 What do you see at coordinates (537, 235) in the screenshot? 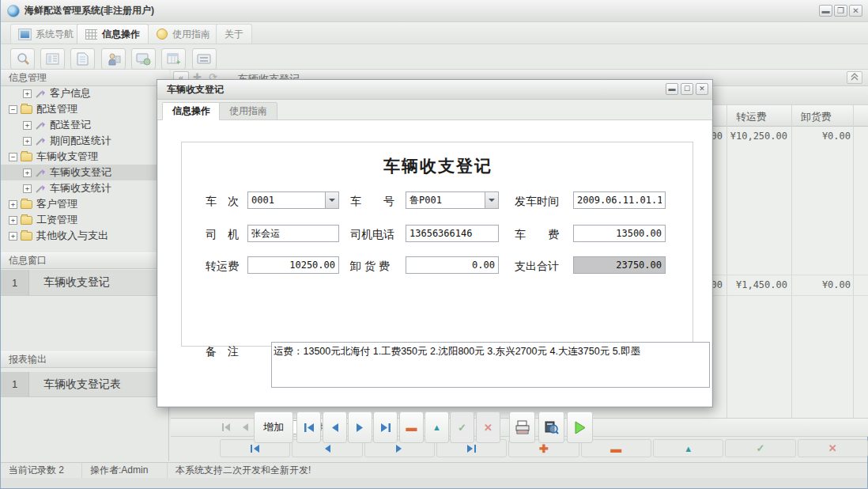
I see `vehicle-fee-label: 车 费` at bounding box center [537, 235].